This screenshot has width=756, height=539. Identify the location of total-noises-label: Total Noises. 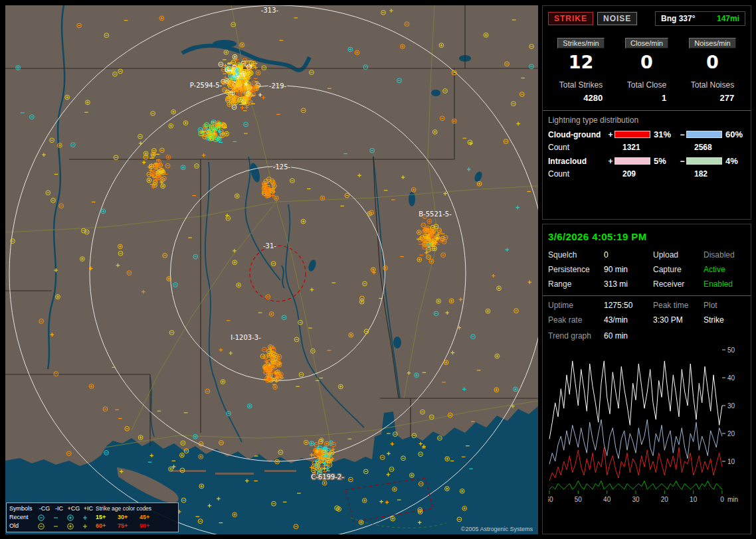
(712, 85).